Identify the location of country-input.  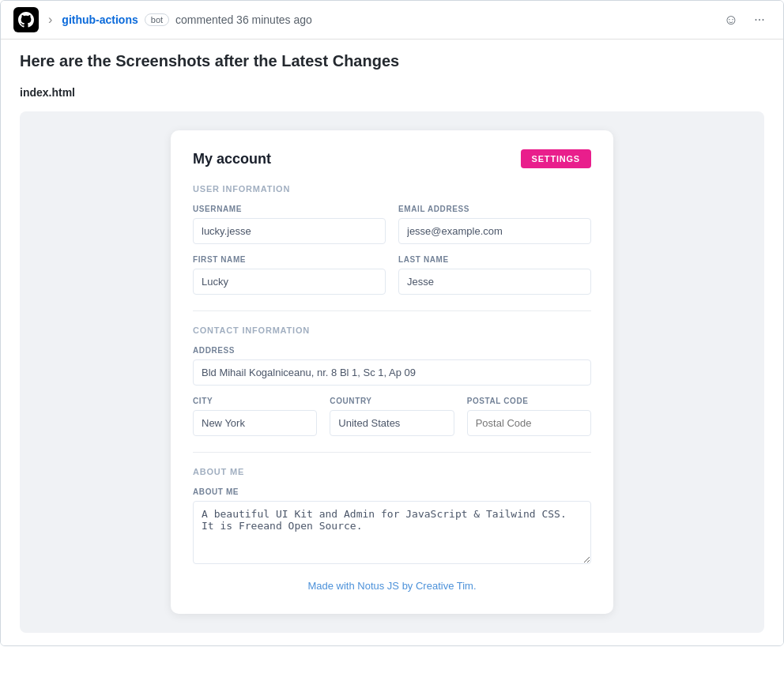
(392, 423).